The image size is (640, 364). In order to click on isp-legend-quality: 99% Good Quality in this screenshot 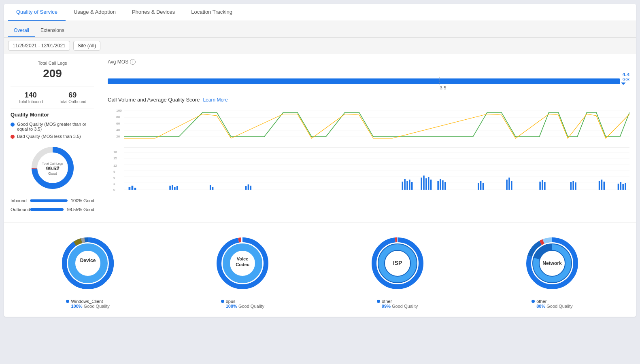, I will do `click(398, 306)`.